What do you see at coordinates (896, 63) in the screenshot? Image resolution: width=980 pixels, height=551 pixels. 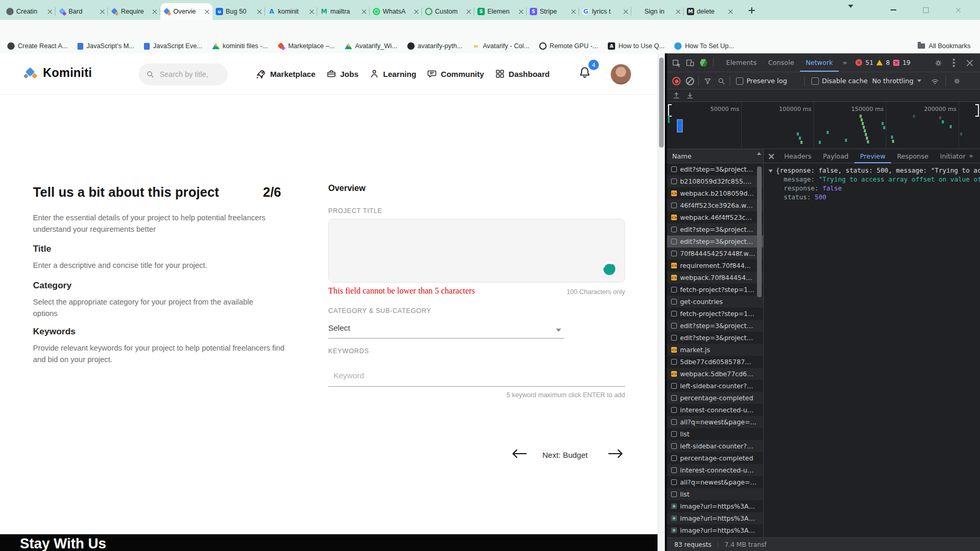 I see `issues-badge-icon: ✕` at bounding box center [896, 63].